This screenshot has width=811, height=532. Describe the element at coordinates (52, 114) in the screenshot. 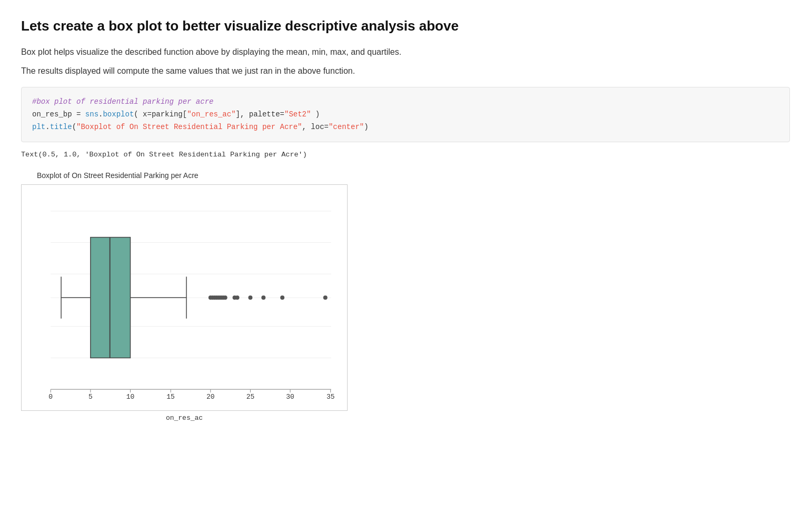

I see `code-var-on-res-bp: on_res_bp` at that location.